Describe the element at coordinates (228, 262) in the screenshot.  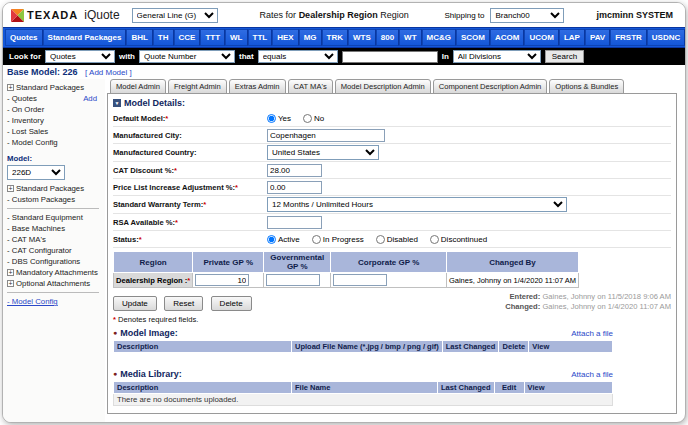
I see `column-header: Private GP %` at that location.